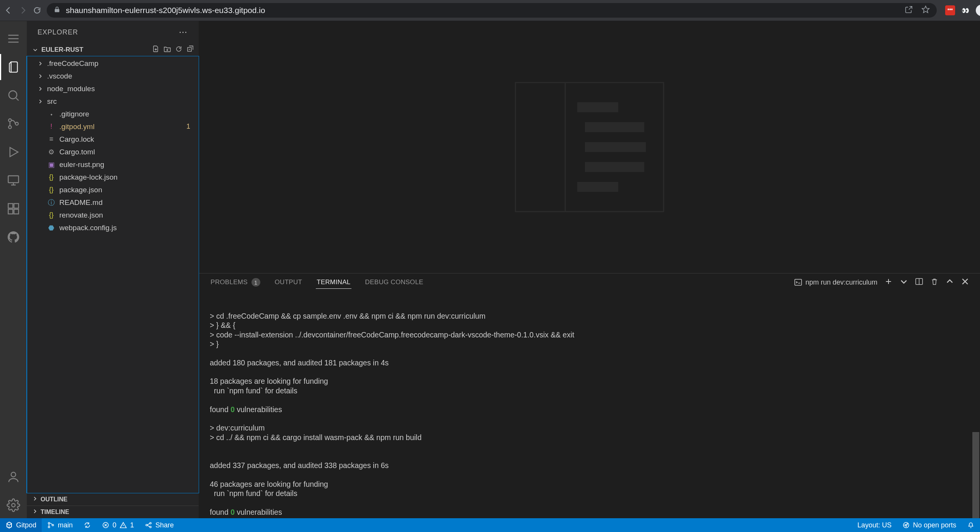 The width and height of the screenshot is (980, 532). What do you see at coordinates (919, 283) in the screenshot?
I see `split-terminal-icon` at bounding box center [919, 283].